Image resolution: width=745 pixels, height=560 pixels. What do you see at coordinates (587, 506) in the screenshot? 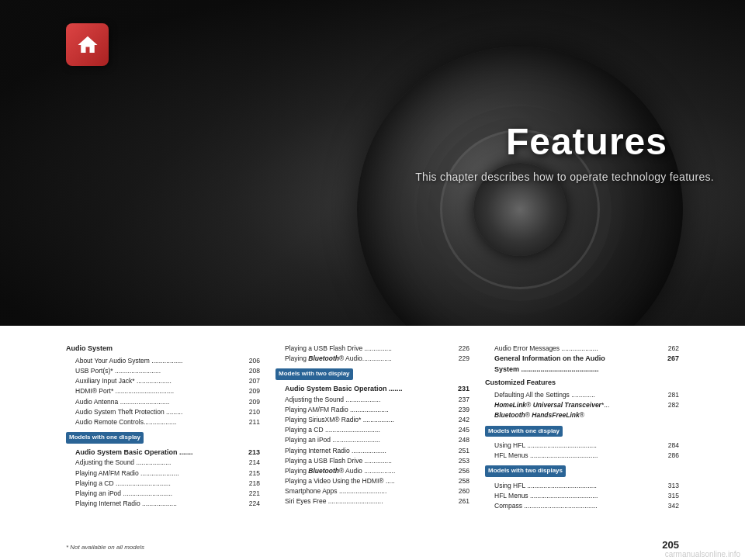
I see `list-item: Compass ................................…` at bounding box center [587, 506].